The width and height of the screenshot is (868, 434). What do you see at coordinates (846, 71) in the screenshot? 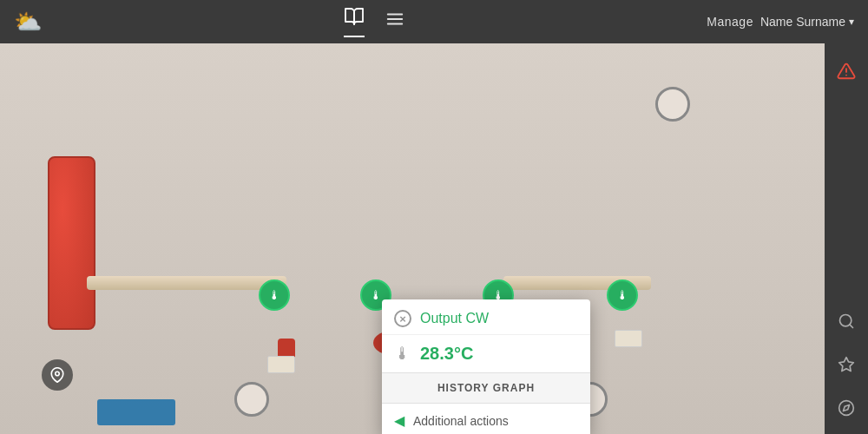
I see `alert-button` at bounding box center [846, 71].